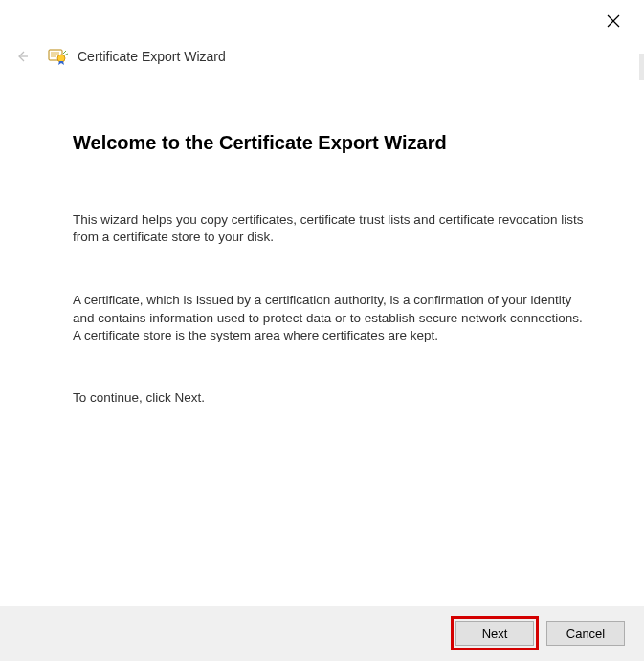  I want to click on footer-bar: Next Cancel, so click(322, 633).